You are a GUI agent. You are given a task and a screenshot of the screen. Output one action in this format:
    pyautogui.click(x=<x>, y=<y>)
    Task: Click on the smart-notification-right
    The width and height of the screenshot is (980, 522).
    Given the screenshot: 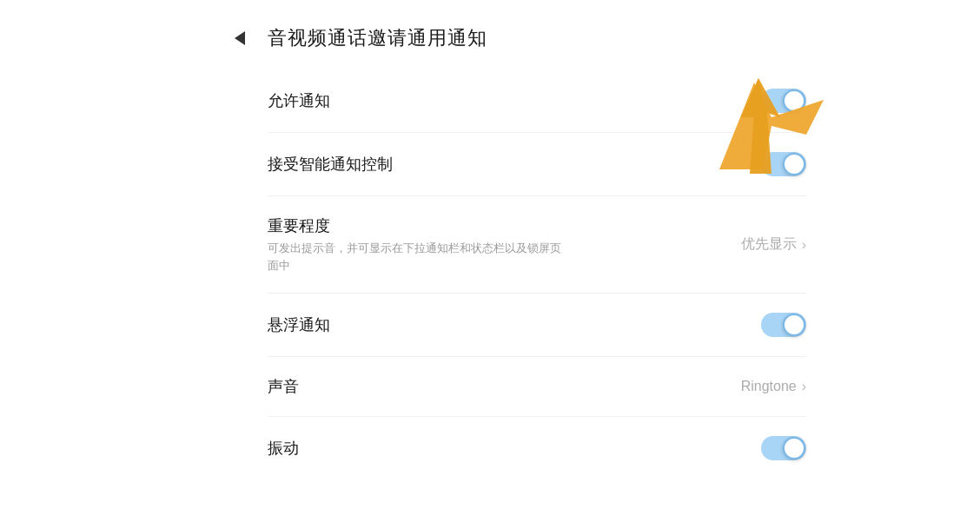 What is the action you would take?
    pyautogui.click(x=784, y=164)
    